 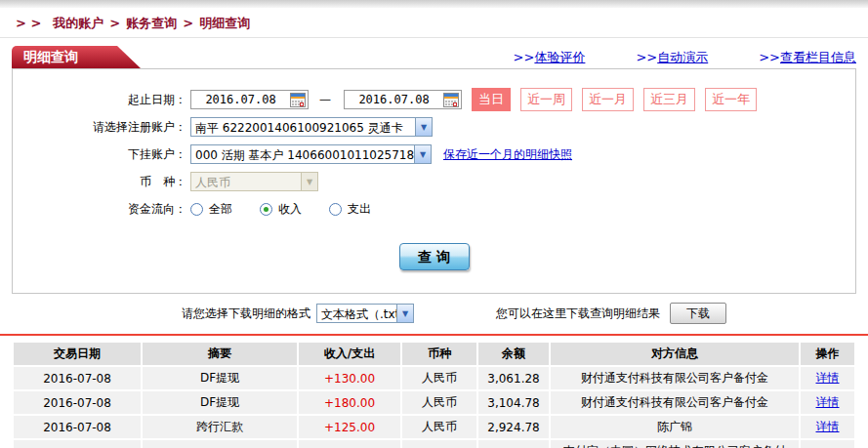 What do you see at coordinates (28, 23) in the screenshot?
I see `breadcrumb-prefix: > >` at bounding box center [28, 23].